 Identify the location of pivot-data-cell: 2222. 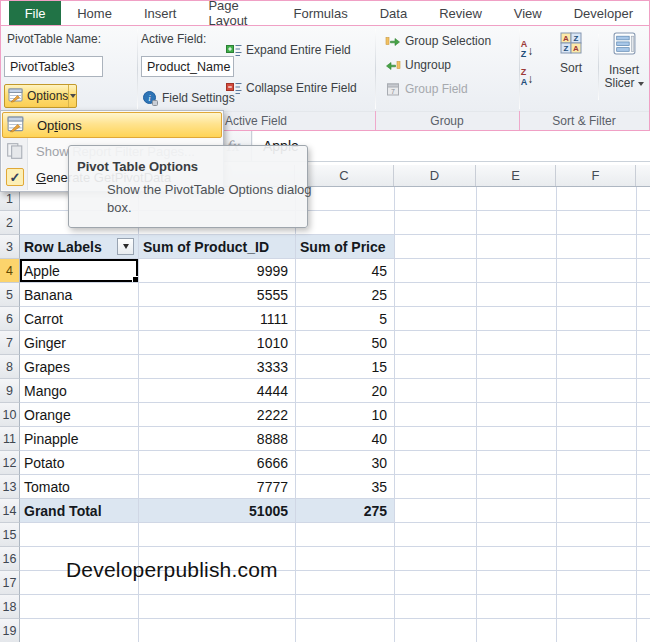
(218, 415).